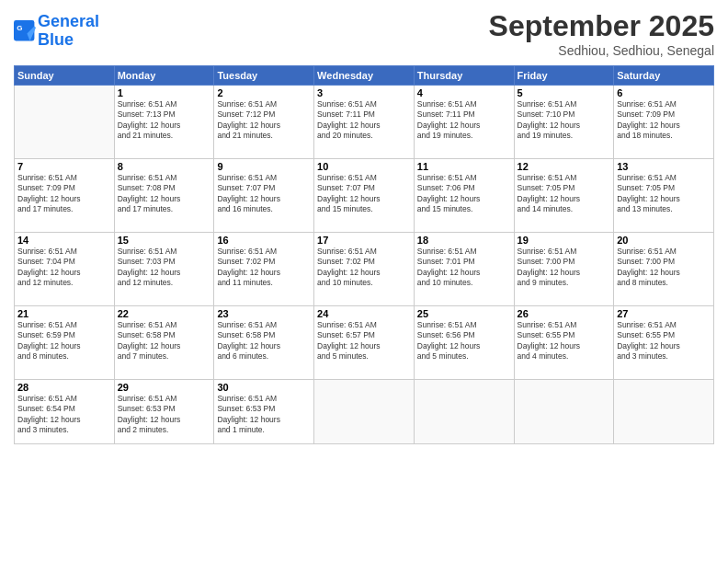 This screenshot has width=728, height=563. What do you see at coordinates (265, 270) in the screenshot?
I see `table-row: 16Sunrise: 6:51 AMSunset: 7:02 PMDayligh…` at bounding box center [265, 270].